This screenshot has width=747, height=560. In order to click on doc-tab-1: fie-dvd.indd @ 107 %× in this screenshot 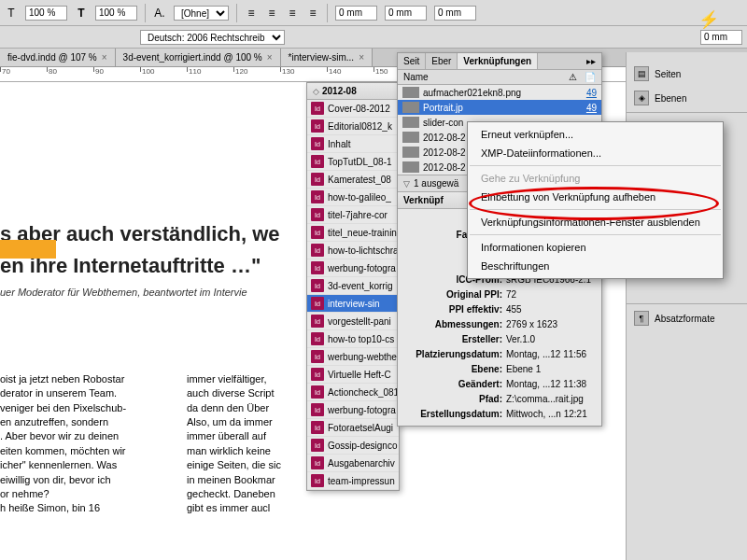, I will do `click(58, 58)`.